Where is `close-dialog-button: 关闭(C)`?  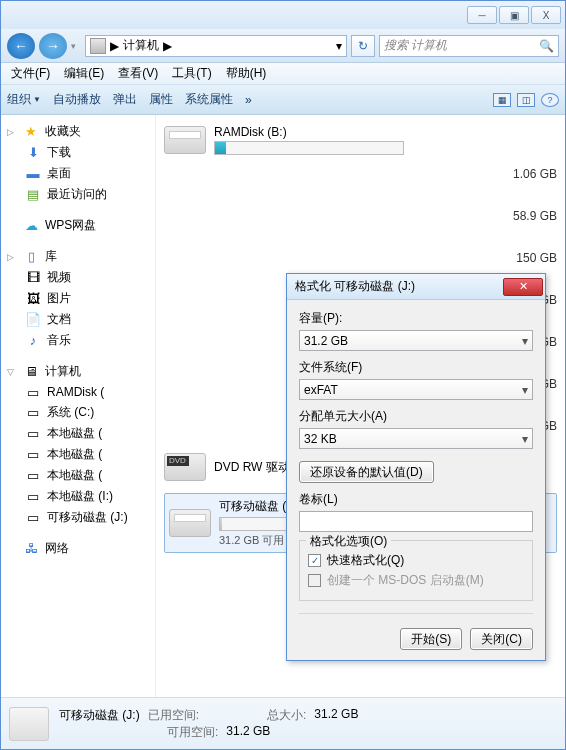 close-dialog-button: 关闭(C) is located at coordinates (502, 639).